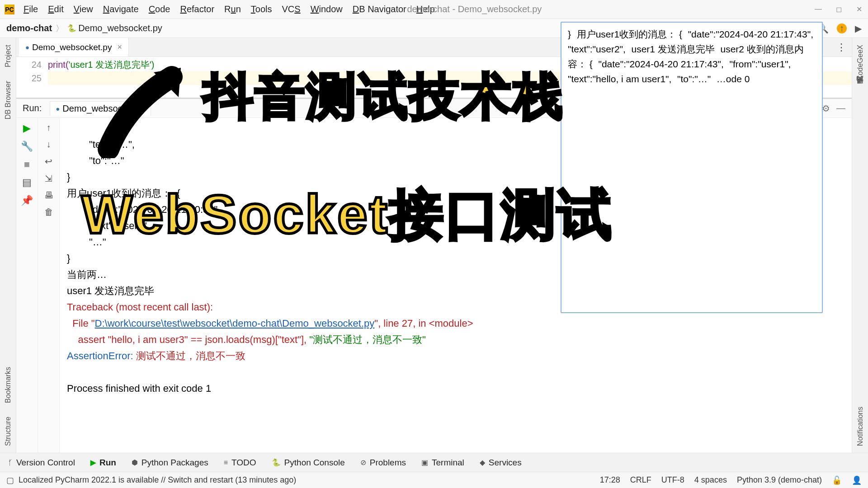 This screenshot has height=488, width=868. I want to click on run-toolbar-secondary: ↑ ↓ ↩ ⇲ 🖶 🗑, so click(49, 286).